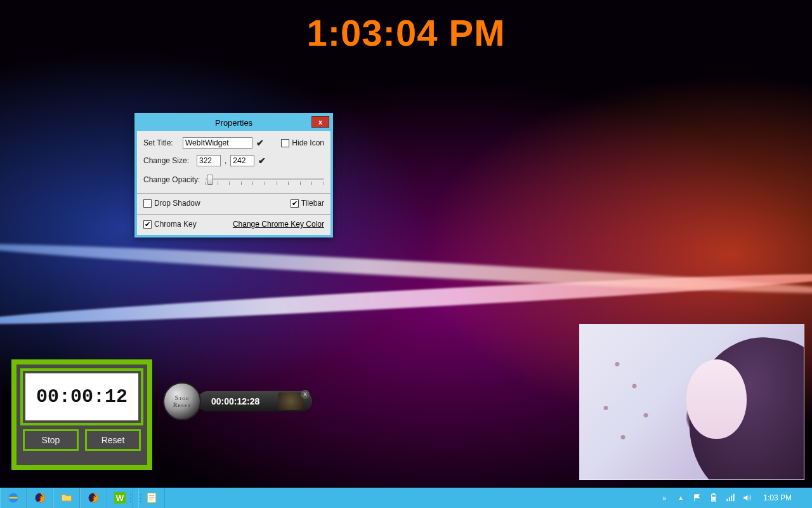  Describe the element at coordinates (235, 401) in the screenshot. I see `stopwatch-dark-time: 00:00:12:28` at that location.